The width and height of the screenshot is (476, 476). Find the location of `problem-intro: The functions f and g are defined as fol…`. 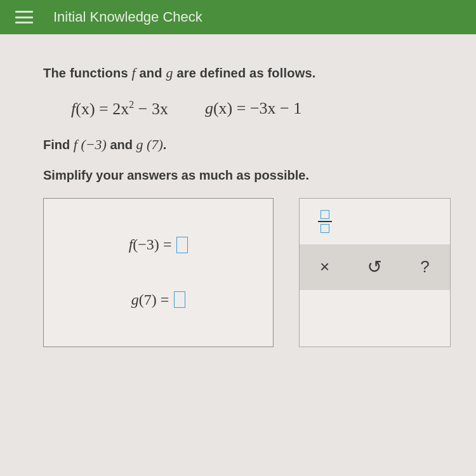

problem-intro: The functions f and g are defined as fol… is located at coordinates (247, 73).